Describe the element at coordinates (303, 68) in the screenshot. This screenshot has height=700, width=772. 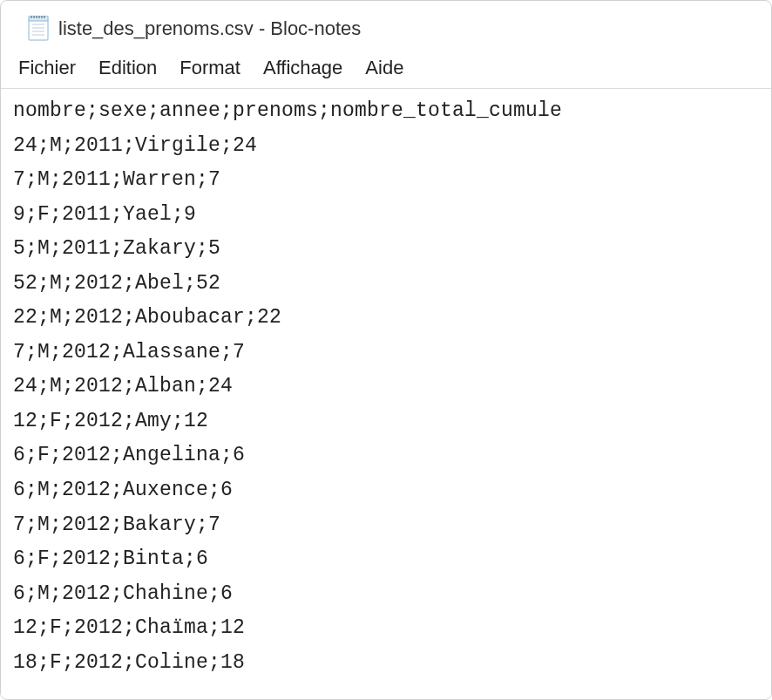
I see `menu-view: Affichage` at that location.